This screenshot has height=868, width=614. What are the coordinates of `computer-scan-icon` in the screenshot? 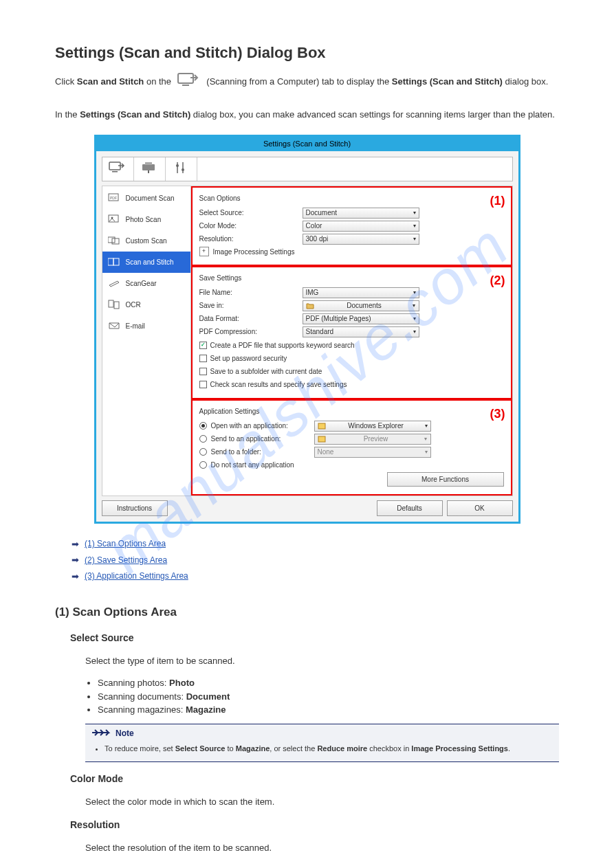 It's located at (189, 82).